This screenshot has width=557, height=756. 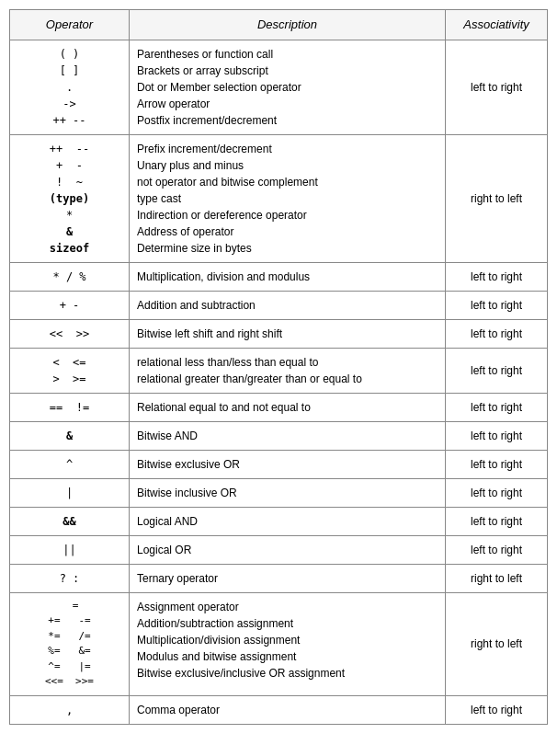 What do you see at coordinates (278, 26) in the screenshot?
I see `table-header: Operator Description Associativity` at bounding box center [278, 26].